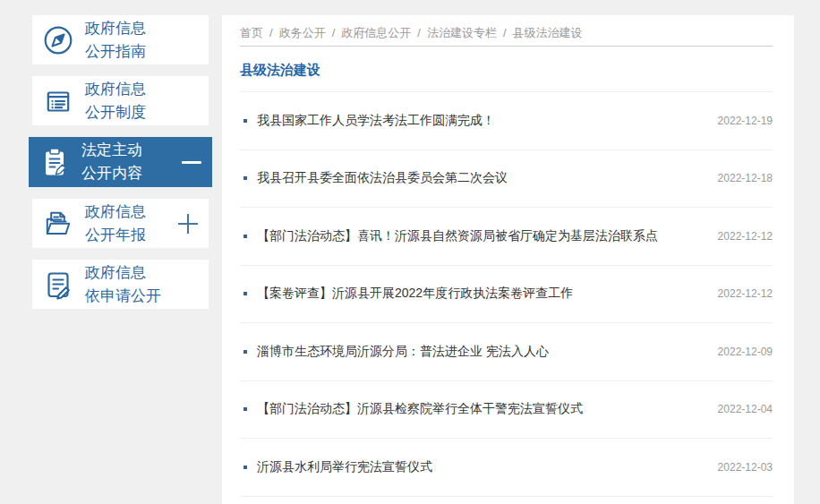 This screenshot has width=820, height=504. What do you see at coordinates (120, 39) in the screenshot?
I see `sidebar-item-gov-info-guide: 政府信息公开指南` at bounding box center [120, 39].